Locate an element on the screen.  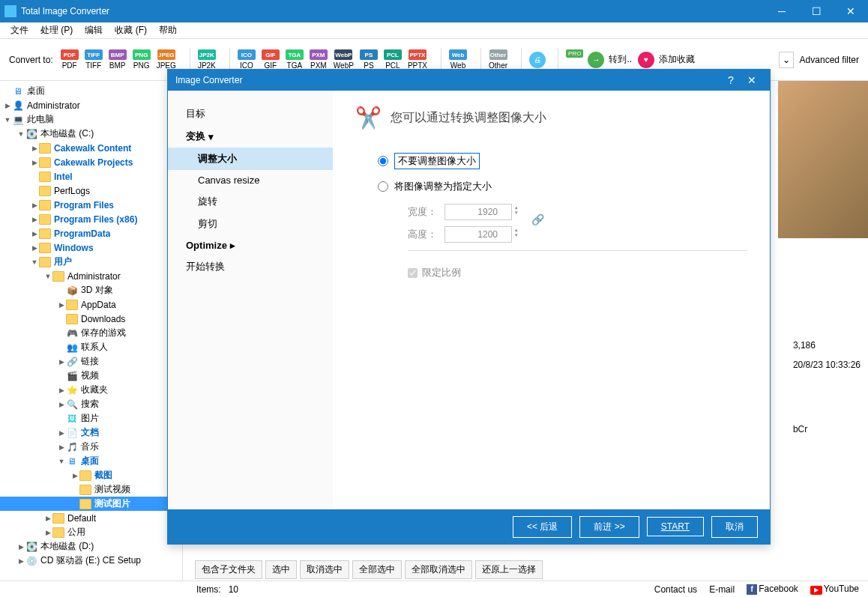
chevron-down-icon: ▾ is located at coordinates (211, 136).